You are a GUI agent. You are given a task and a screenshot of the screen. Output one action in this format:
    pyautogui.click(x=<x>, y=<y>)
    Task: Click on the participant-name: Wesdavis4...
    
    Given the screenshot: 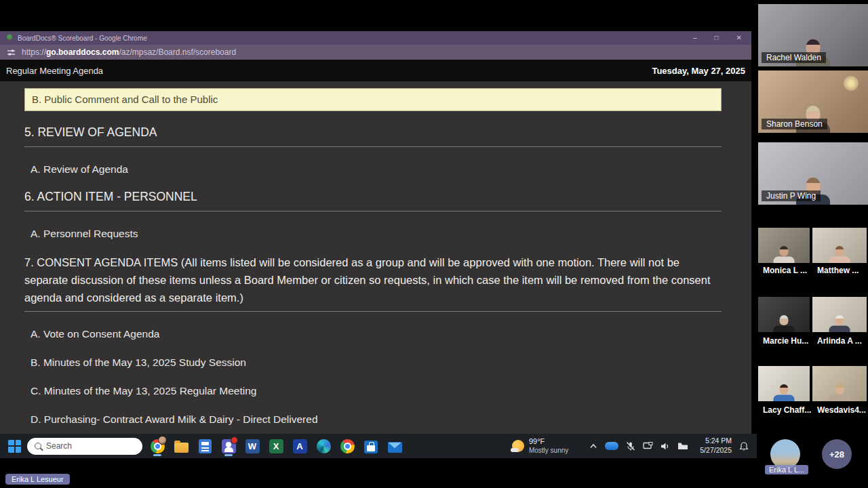 What is the action you would take?
    pyautogui.click(x=842, y=410)
    